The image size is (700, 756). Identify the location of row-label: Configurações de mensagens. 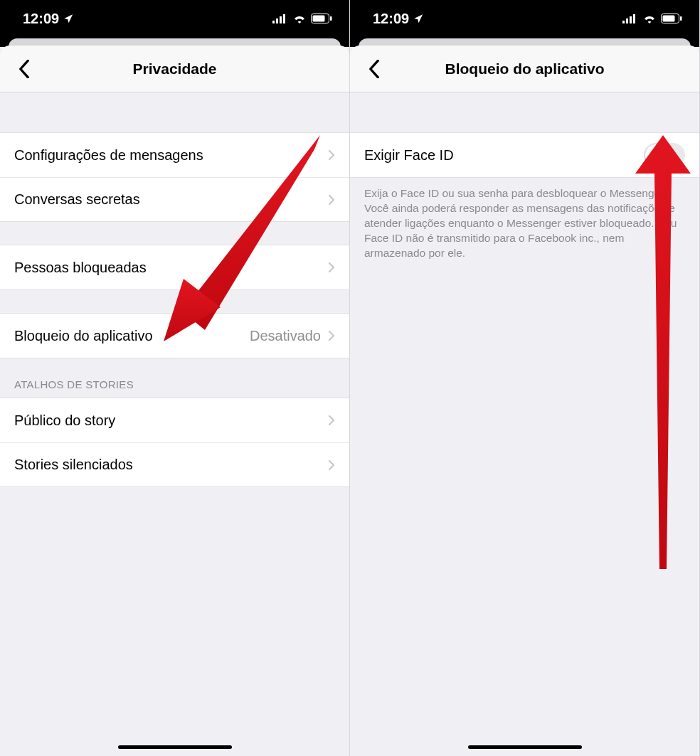
(171, 155).